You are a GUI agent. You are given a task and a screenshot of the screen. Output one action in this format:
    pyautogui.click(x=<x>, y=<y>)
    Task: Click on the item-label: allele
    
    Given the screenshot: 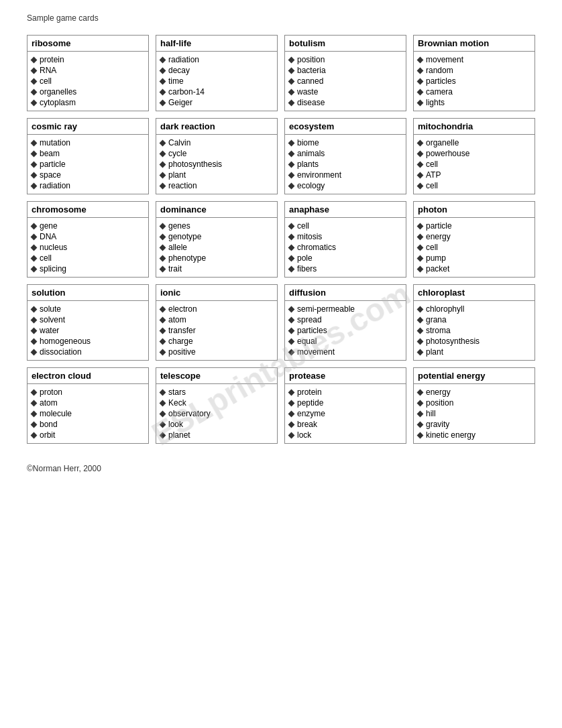 What is the action you would take?
    pyautogui.click(x=178, y=247)
    